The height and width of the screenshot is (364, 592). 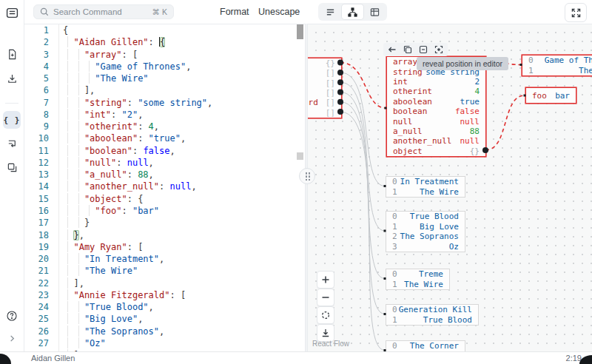 What do you see at coordinates (551, 95) in the screenshot?
I see `node-row: foobar` at bounding box center [551, 95].